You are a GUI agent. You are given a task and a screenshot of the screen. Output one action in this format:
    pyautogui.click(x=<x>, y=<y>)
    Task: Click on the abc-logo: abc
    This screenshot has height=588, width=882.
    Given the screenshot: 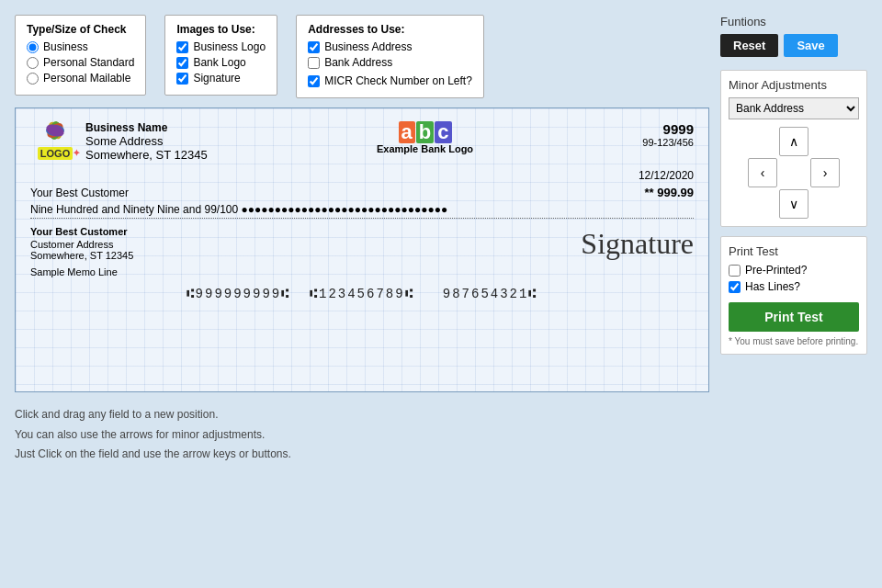 What is the action you would take?
    pyautogui.click(x=424, y=132)
    